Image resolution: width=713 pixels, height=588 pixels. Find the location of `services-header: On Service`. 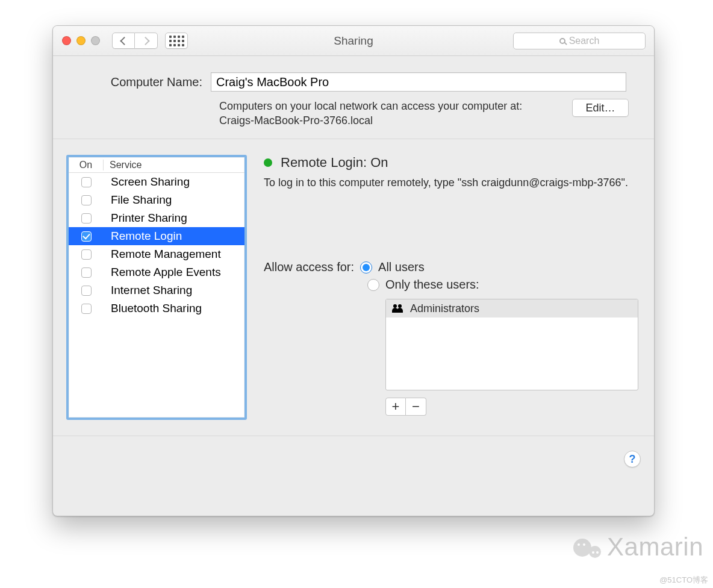

services-header: On Service is located at coordinates (157, 165).